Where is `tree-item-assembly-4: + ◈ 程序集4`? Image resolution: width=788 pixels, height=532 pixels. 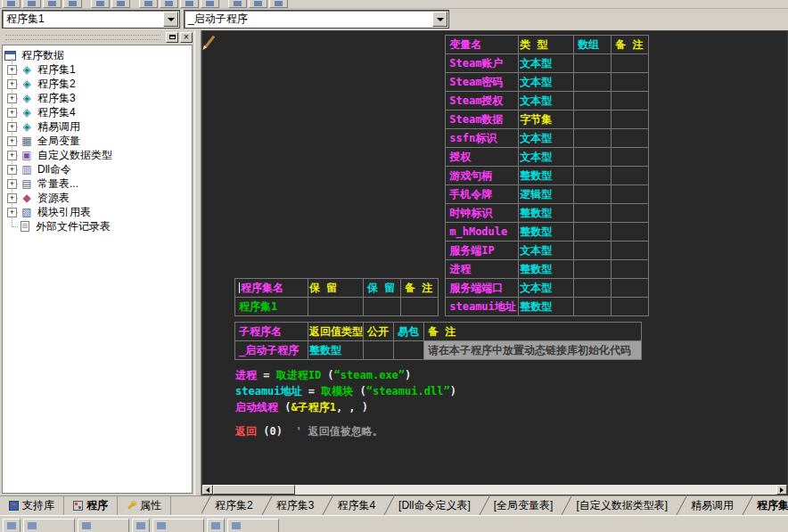
tree-item-assembly-4: + ◈ 程序集4 is located at coordinates (98, 112).